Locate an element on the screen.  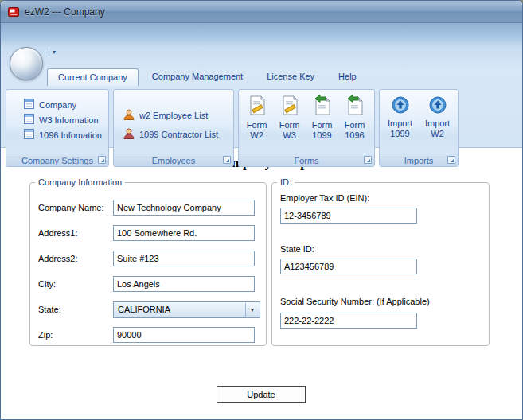
1096-doc-icon is located at coordinates (29, 135).